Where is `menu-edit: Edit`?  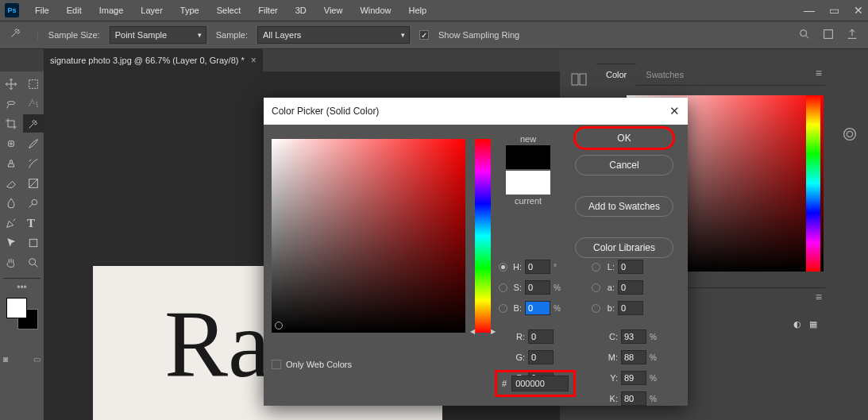
menu-edit: Edit is located at coordinates (75, 10).